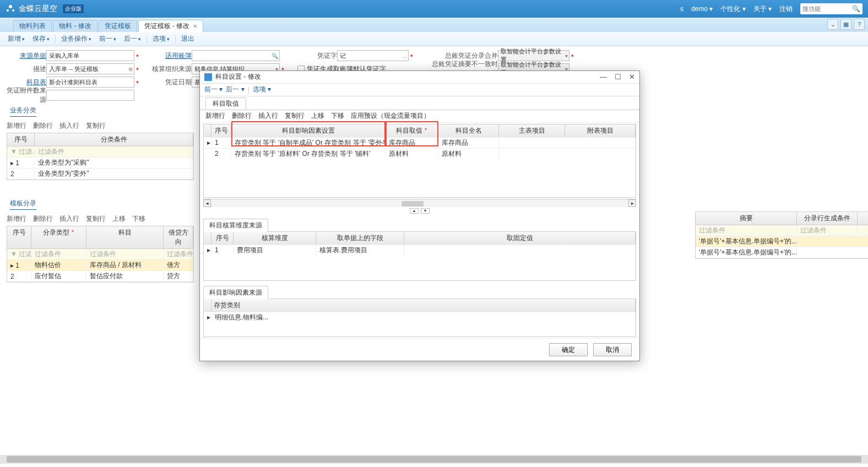  What do you see at coordinates (827, 9) in the screenshot?
I see `search-input` at bounding box center [827, 9].